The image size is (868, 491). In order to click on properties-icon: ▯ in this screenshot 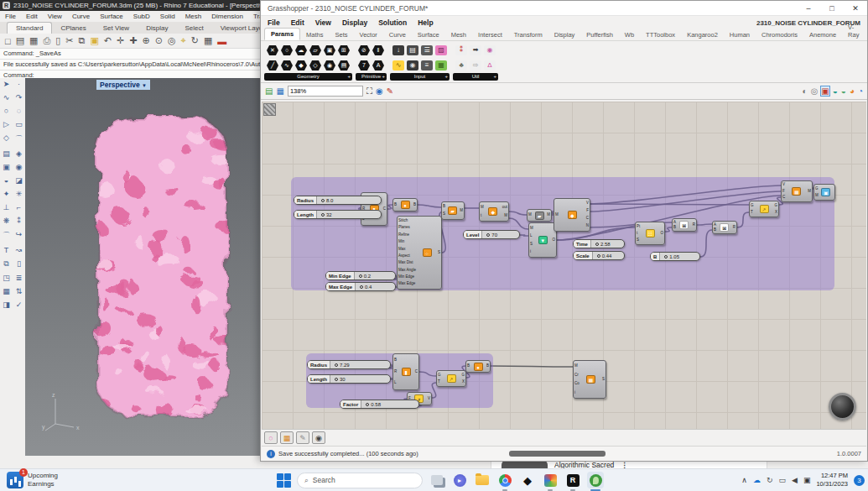, I will do `click(58, 40)`.